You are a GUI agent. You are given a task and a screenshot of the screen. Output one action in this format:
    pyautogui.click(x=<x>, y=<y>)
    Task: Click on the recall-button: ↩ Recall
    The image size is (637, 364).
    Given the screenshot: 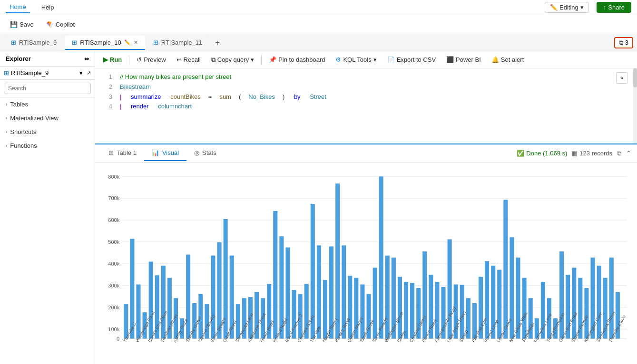 What is the action you would take?
    pyautogui.click(x=188, y=60)
    